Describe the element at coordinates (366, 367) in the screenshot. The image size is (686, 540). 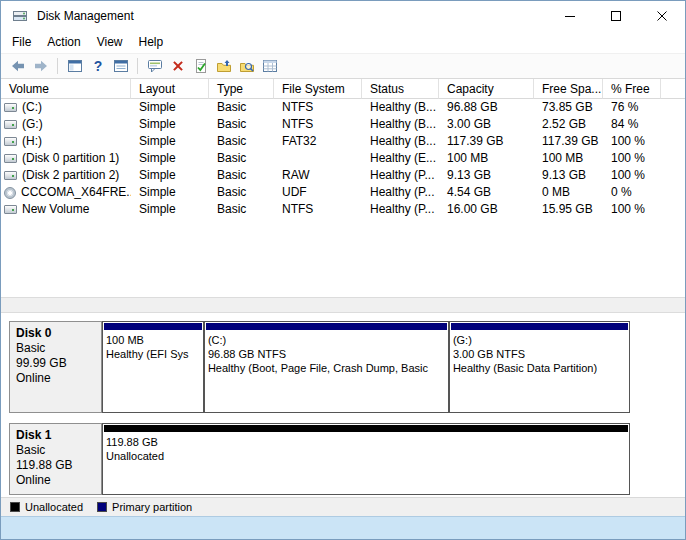
I see `disk-partitions: 100 MBHealthy (EFI Sys(C:)96.88 GB NTFSH…` at that location.